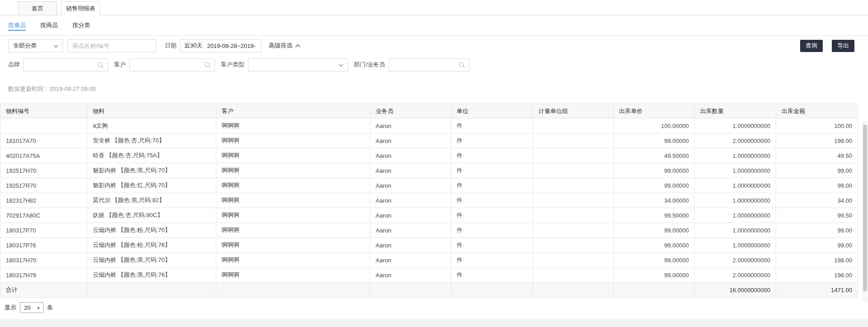 Image resolution: width=868 pixels, height=327 pixels. Describe the element at coordinates (221, 46) in the screenshot. I see `date-range-picker: 近30天 2019-08-28~2019-` at that location.